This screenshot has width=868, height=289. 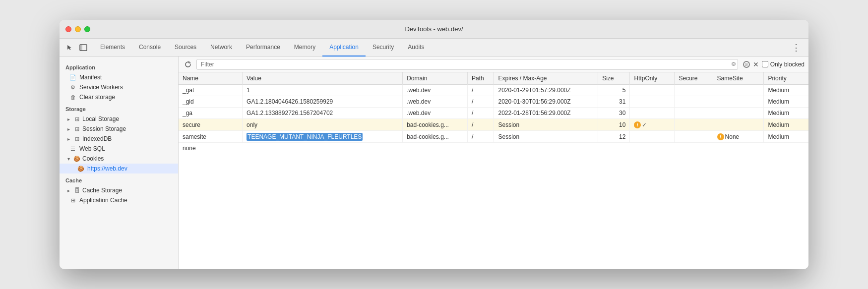 What do you see at coordinates (494, 137) in the screenshot?
I see `table-row: samesiteTEENAGE_MUTANT_NINJA_FLEURTLESba…` at bounding box center [494, 137].